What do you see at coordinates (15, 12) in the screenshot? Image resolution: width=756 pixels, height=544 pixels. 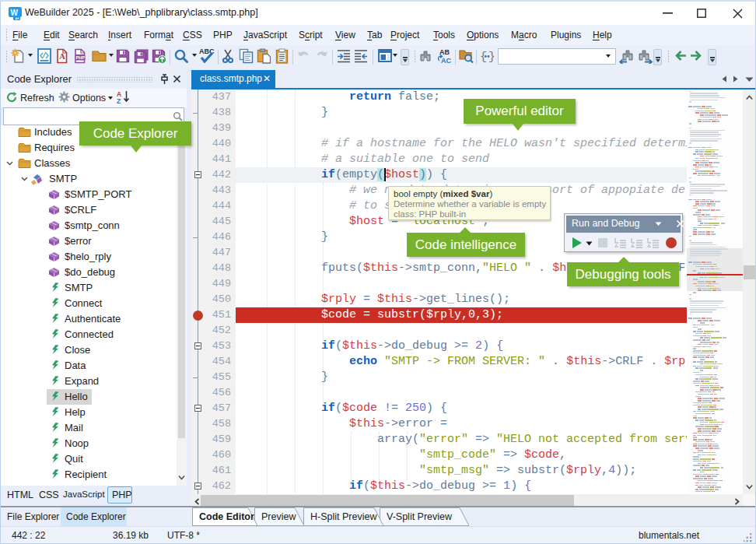 I see `svg-text: W` at bounding box center [15, 12].